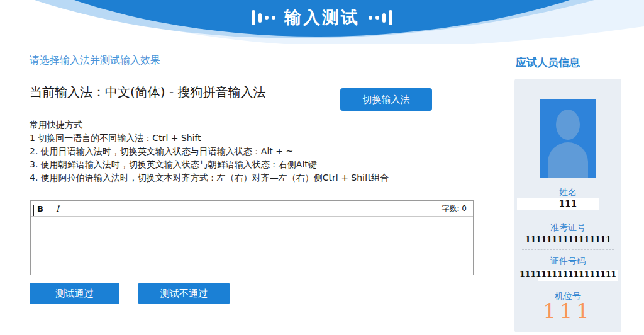  Describe the element at coordinates (252, 246) in the screenshot. I see `test-input-area` at that location.